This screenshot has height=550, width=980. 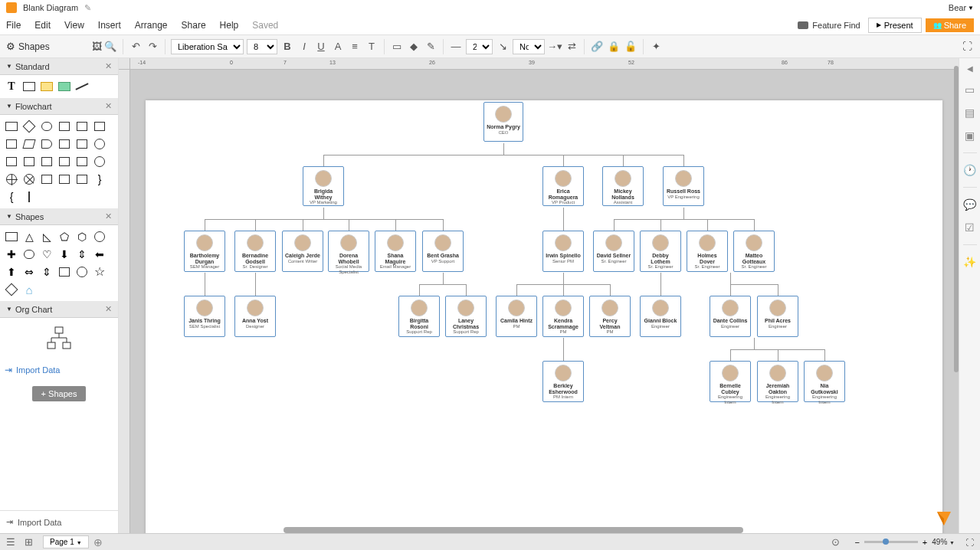 I want to click on geo-shape: ✚, so click(x=11, y=254).